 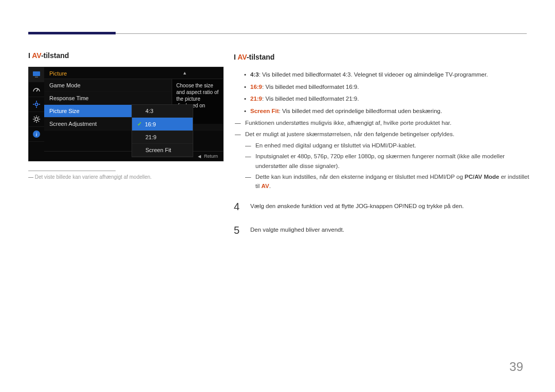 I want to click on dash-icon: ―, so click(x=32, y=177).